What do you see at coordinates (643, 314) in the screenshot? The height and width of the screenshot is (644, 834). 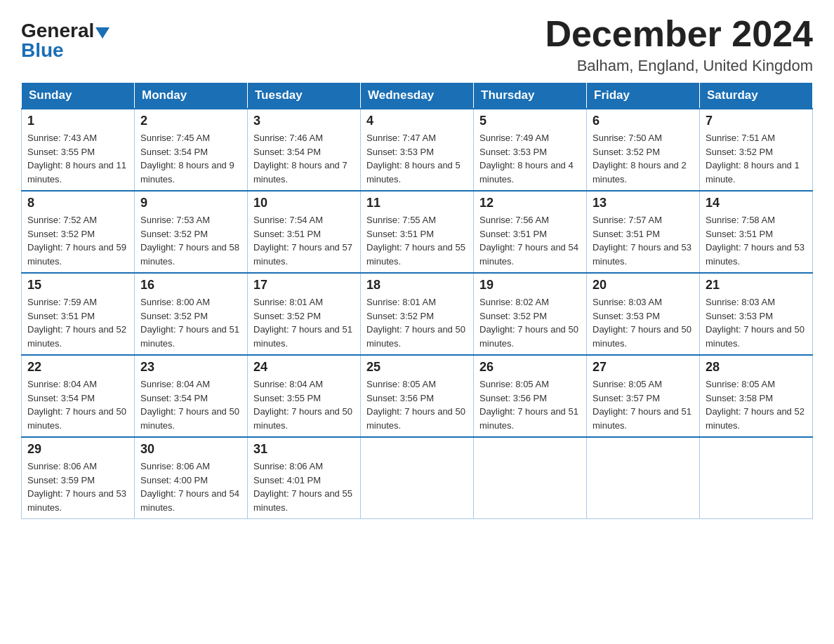 I see `calendar-cell: 20 Sunrise: 8:03 AM Sunset: 3:53 PM Dayl…` at bounding box center [643, 314].